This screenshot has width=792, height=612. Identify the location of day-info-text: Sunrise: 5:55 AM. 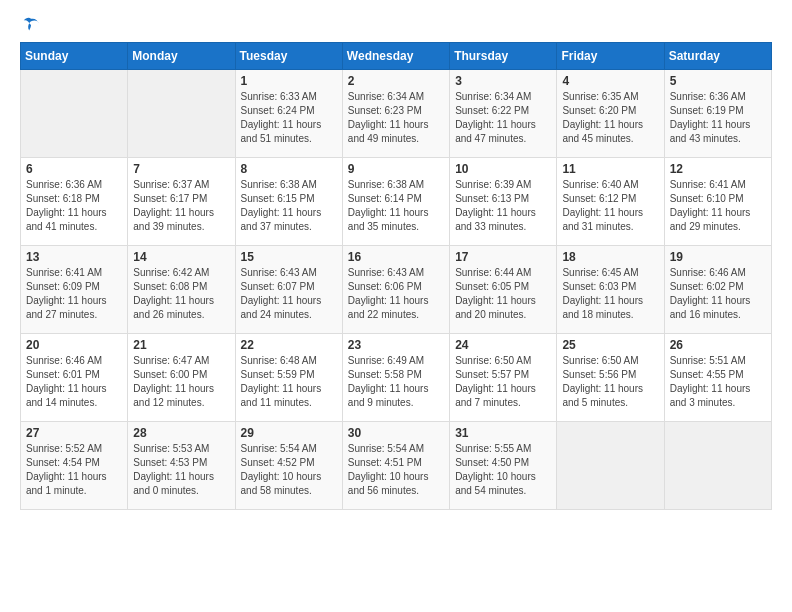
(503, 449).